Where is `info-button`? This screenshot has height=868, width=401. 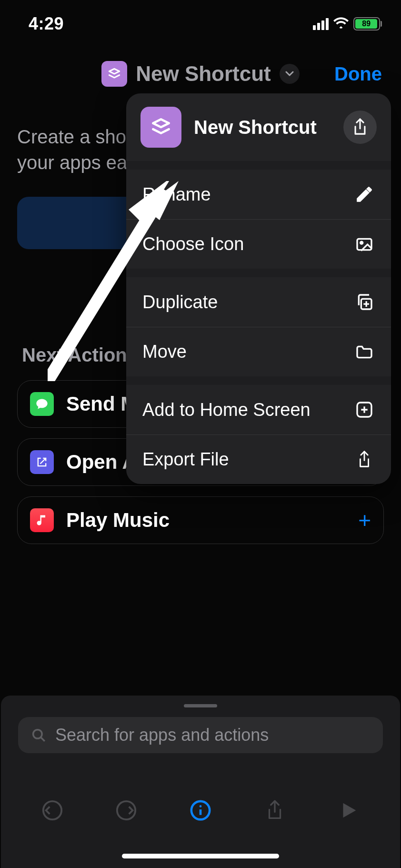 info-button is located at coordinates (200, 810).